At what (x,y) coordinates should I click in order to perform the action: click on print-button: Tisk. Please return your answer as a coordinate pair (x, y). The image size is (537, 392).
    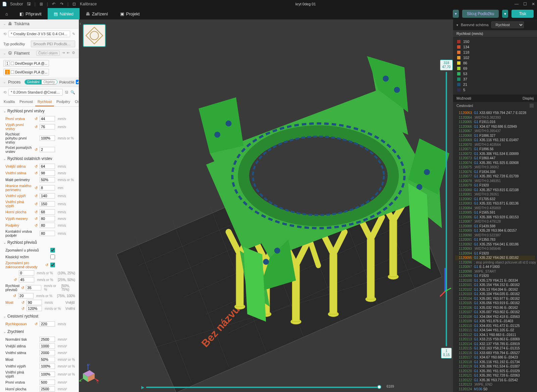
    Looking at the image, I should click on (523, 14).